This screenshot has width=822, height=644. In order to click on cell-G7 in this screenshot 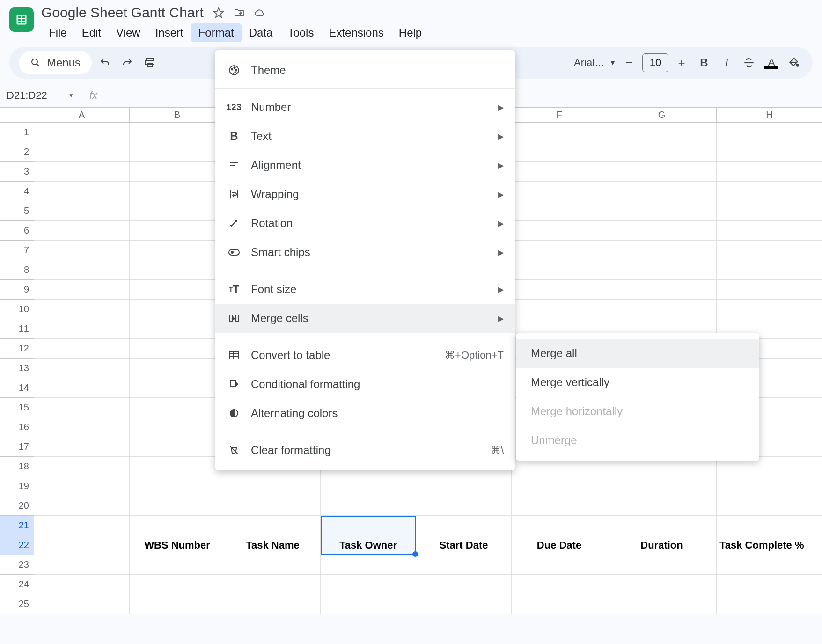, I will do `click(662, 250)`.